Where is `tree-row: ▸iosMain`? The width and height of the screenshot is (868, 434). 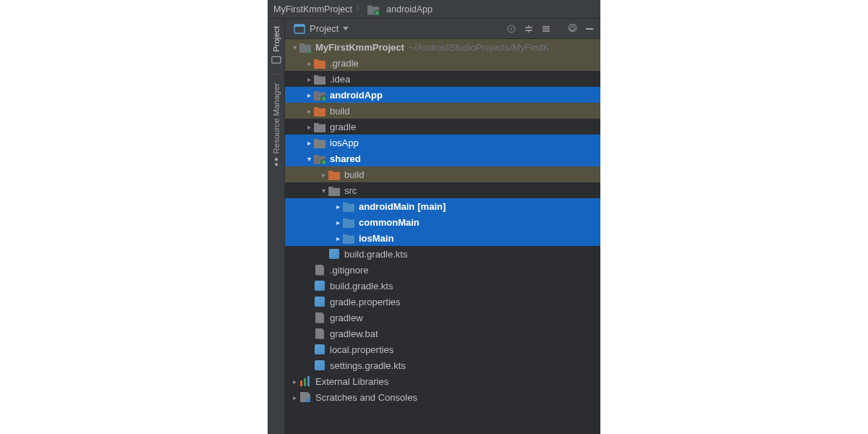
tree-row: ▸iosMain is located at coordinates (443, 238).